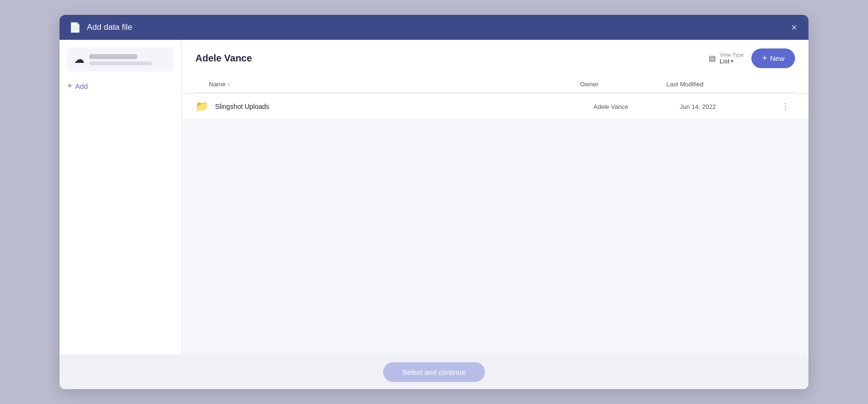 Image resolution: width=868 pixels, height=404 pixels. Describe the element at coordinates (495, 59) in the screenshot. I see `main-header-top: Adele Vance ▤ View Type List ▾` at that location.